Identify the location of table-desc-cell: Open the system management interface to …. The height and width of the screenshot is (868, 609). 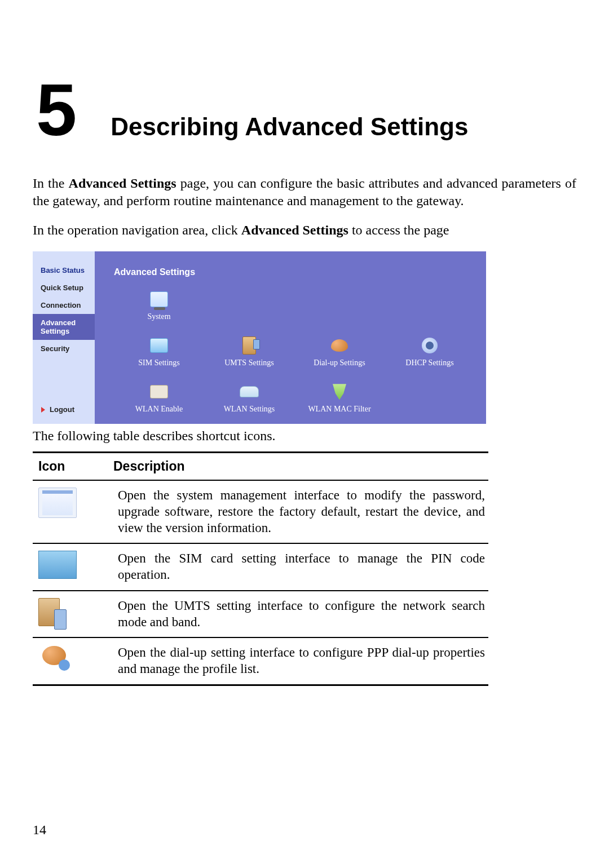
(300, 512).